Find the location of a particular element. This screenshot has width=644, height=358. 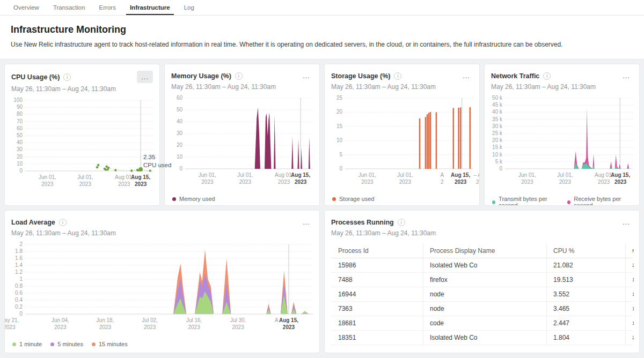

storage-chart-svg is located at coordinates (409, 133).